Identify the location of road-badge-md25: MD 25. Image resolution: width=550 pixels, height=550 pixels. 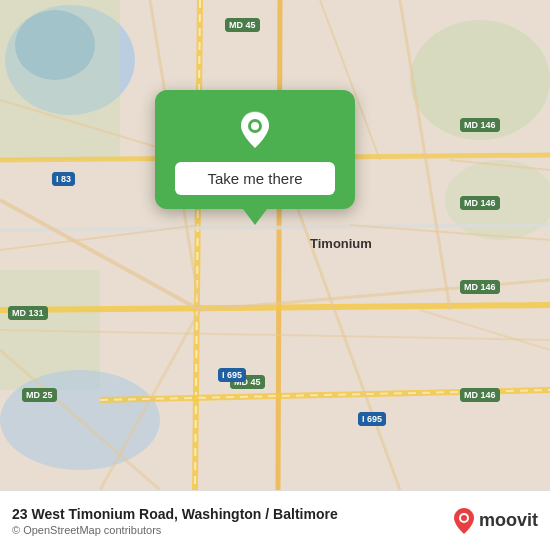
(40, 395).